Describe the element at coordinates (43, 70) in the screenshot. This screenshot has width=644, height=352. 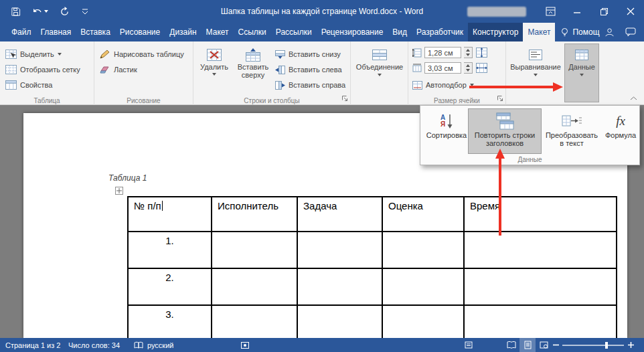
I see `view-gridlines-button: Отобразить сетку` at that location.